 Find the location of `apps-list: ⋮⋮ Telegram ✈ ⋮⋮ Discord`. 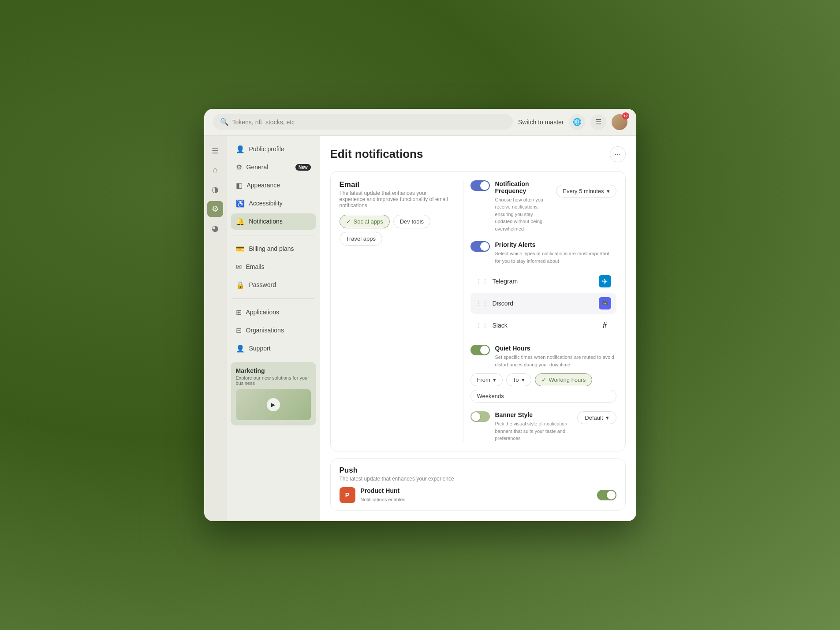

apps-list: ⋮⋮ Telegram ✈ ⋮⋮ Discord is located at coordinates (543, 303).